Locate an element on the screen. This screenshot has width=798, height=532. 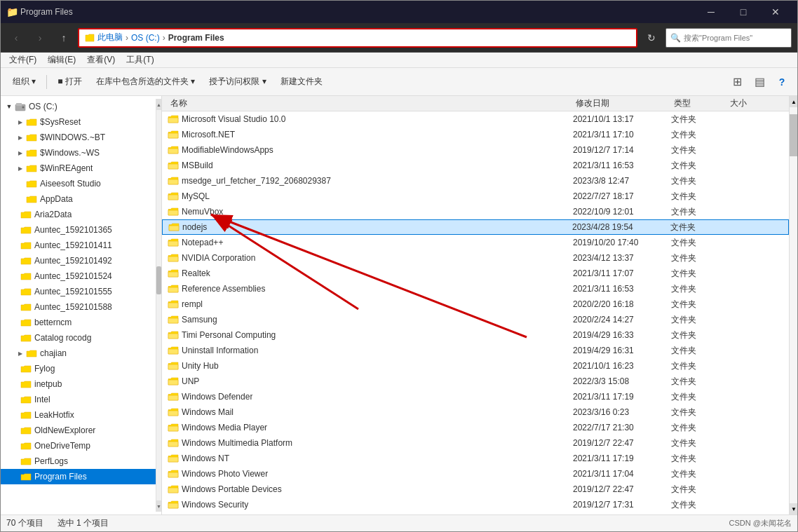
up-button: ↑ is located at coordinates (64, 38).